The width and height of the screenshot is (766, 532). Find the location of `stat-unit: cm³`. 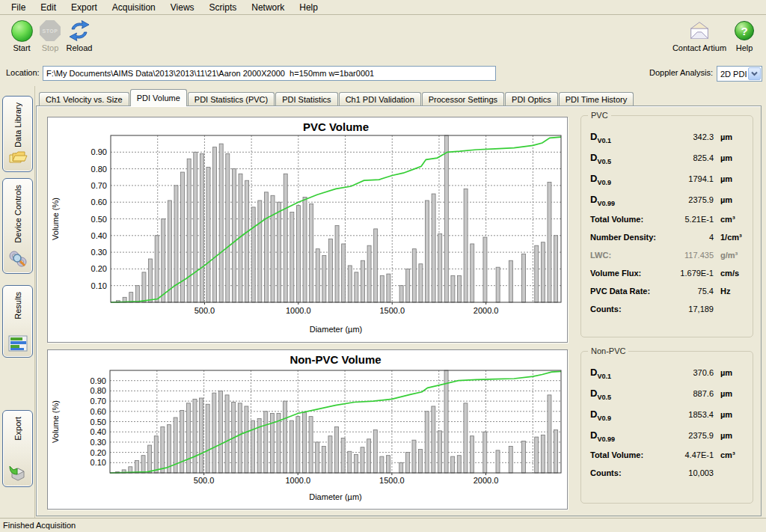

stat-unit: cm³ is located at coordinates (730, 455).